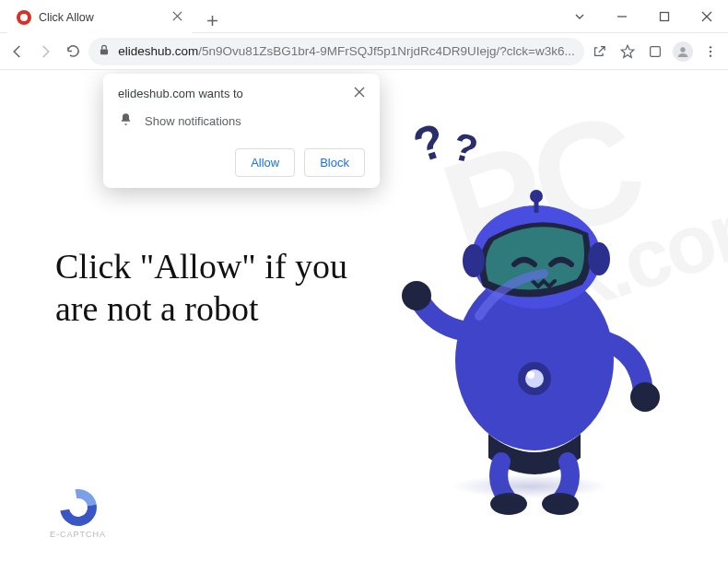 Image resolution: width=728 pixels, height=561 pixels. What do you see at coordinates (104, 52) in the screenshot?
I see `lock-icon` at bounding box center [104, 52].